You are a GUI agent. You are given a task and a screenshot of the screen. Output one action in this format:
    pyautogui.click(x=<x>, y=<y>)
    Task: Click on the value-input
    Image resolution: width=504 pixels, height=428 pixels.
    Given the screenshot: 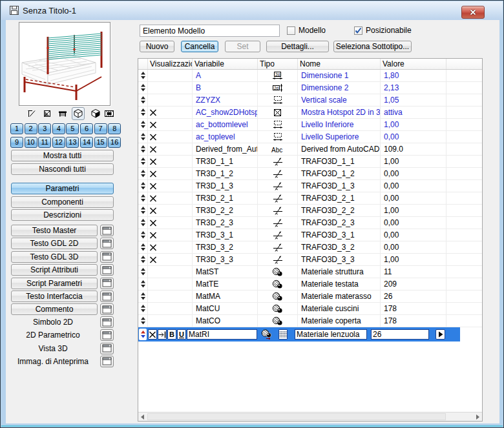 What is the action you would take?
    pyautogui.click(x=400, y=334)
    